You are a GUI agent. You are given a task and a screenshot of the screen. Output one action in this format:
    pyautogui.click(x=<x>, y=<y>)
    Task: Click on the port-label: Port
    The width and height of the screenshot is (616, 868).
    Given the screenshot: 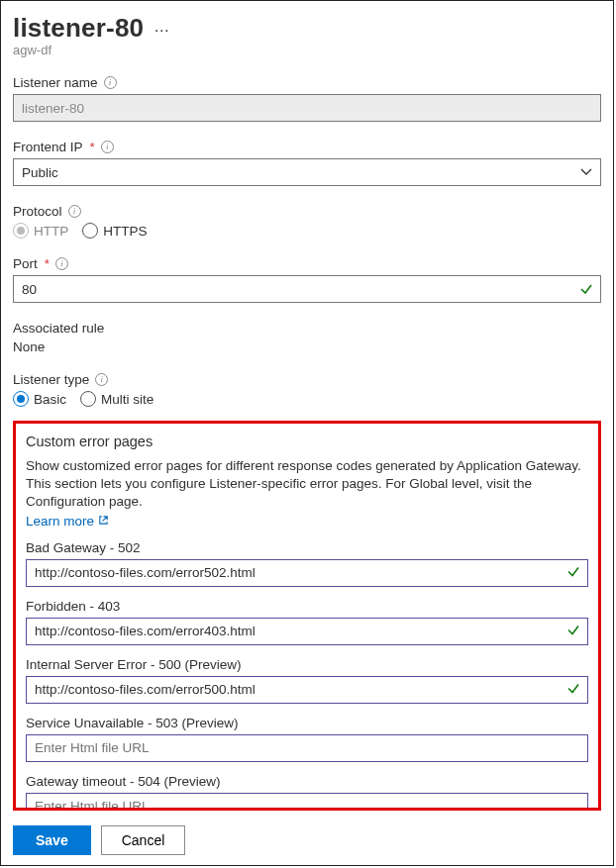 What is the action you would take?
    pyautogui.click(x=26, y=263)
    